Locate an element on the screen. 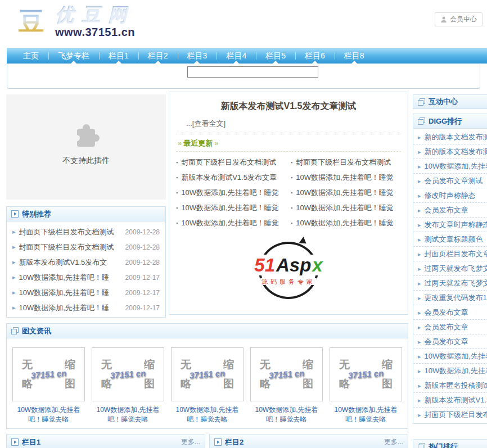  person-icon is located at coordinates (444, 20).